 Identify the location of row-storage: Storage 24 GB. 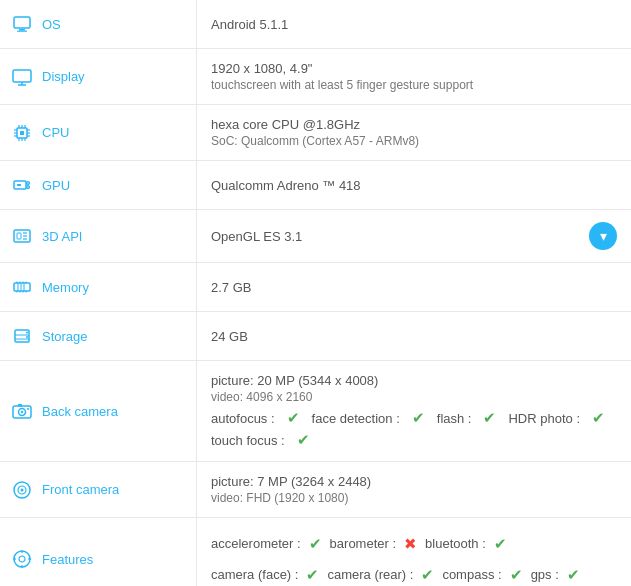
(316, 336).